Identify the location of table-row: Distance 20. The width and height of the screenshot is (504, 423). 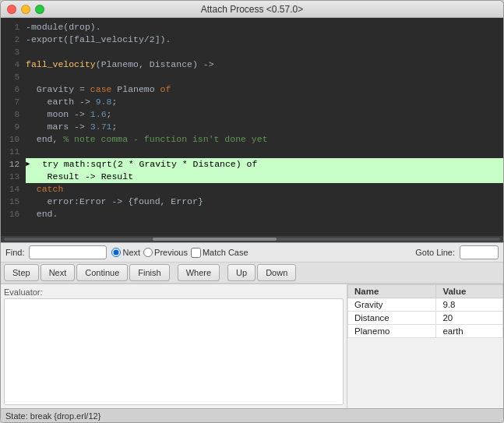
(425, 318).